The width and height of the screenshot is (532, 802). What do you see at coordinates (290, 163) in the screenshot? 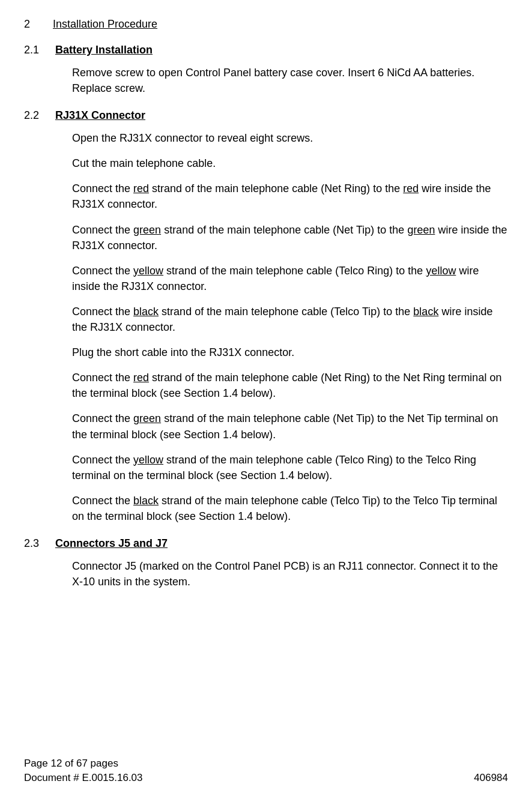
I see `section-2-2-para-2: Cut the main telephone cable.` at bounding box center [290, 163].